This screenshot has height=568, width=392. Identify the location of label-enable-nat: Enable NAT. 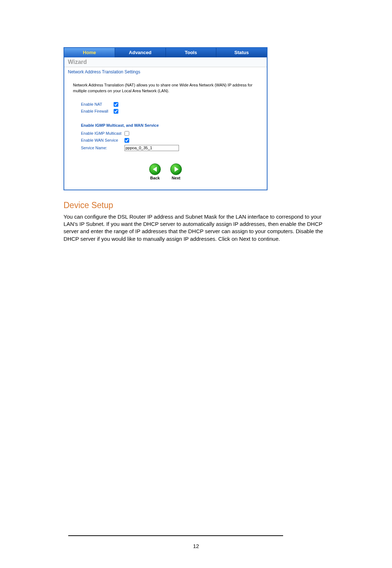
(97, 104).